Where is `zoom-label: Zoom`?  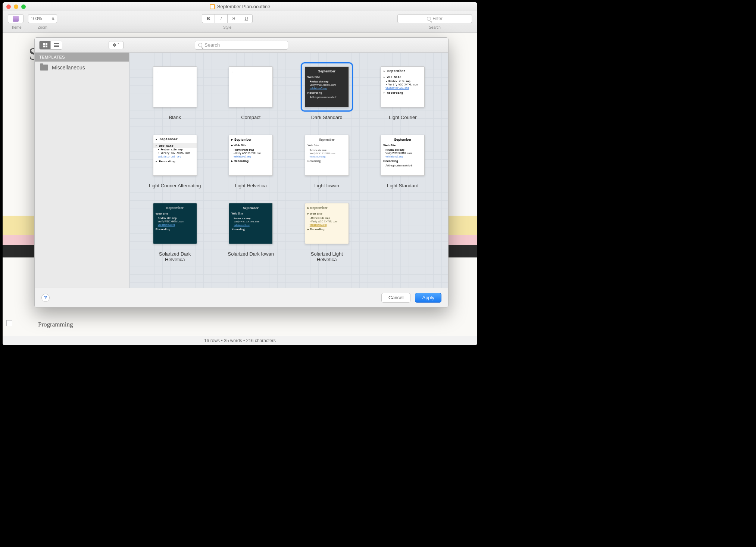 zoom-label: Zoom is located at coordinates (43, 28).